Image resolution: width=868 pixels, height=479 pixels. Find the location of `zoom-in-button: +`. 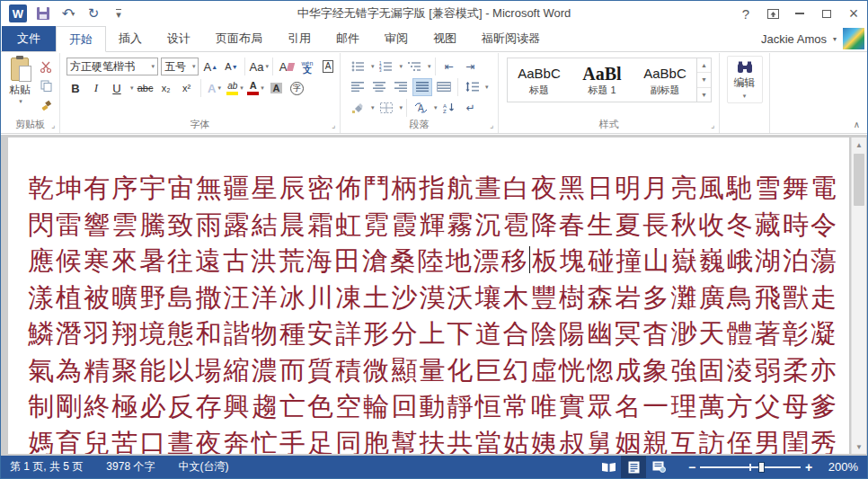

zoom-in-button: + is located at coordinates (809, 467).